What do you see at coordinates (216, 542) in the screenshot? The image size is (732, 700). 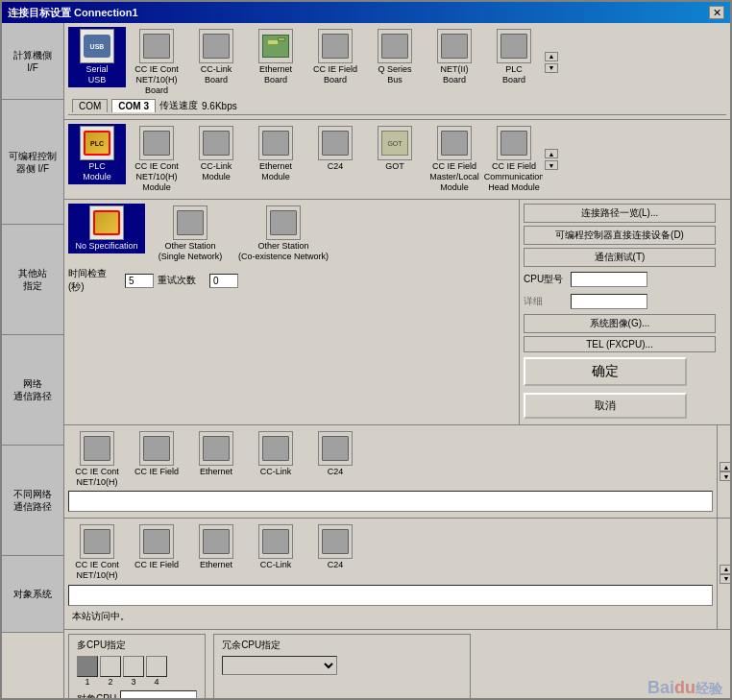 I see `diff-ethernet-visual` at bounding box center [216, 542].